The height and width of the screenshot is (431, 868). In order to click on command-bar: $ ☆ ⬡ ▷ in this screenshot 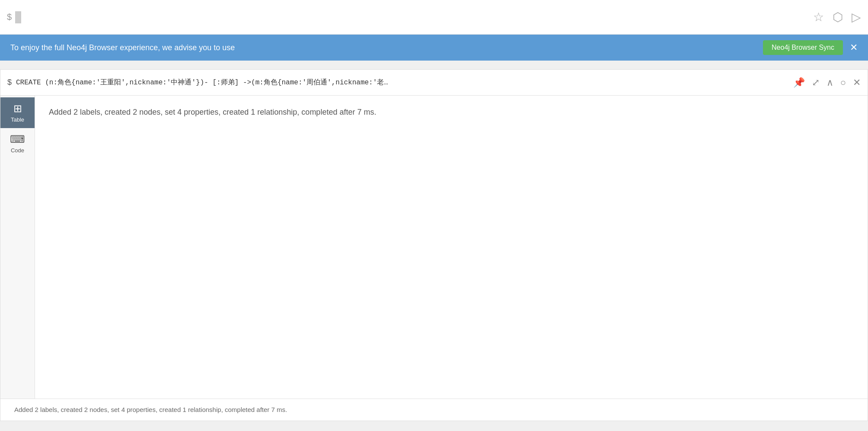, I will do `click(434, 17)`.